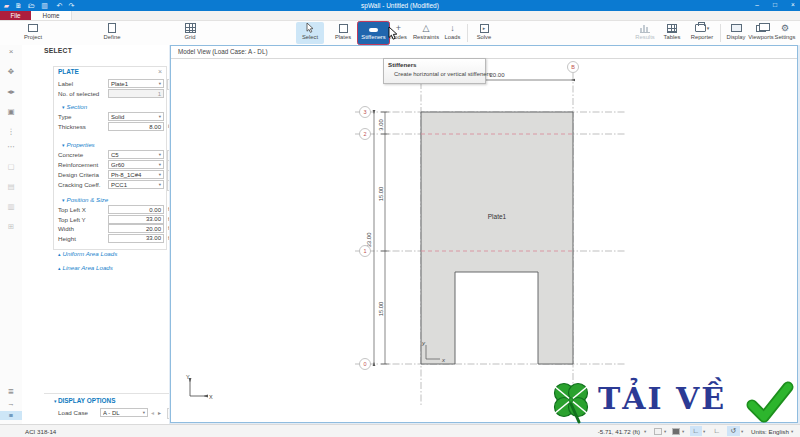 The height and width of the screenshot is (437, 800). What do you see at coordinates (160, 72) in the screenshot?
I see `plate-group-close-icon: ×` at bounding box center [160, 72].